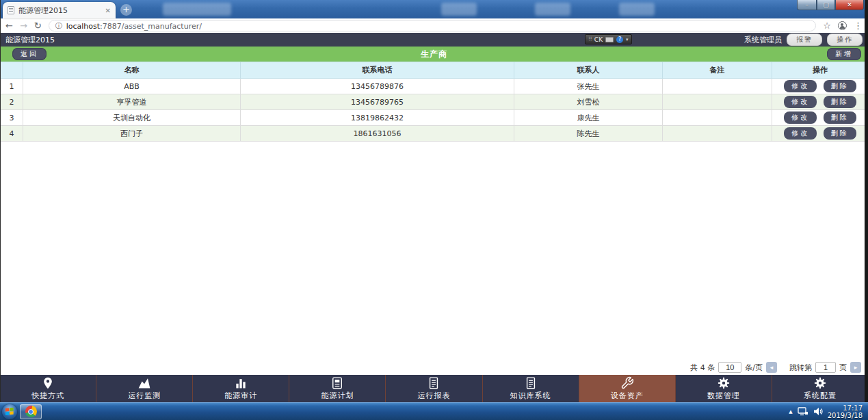 Image resolution: width=868 pixels, height=420 pixels. Describe the element at coordinates (588, 118) in the screenshot. I see `cell-contact: 康先生` at that location.